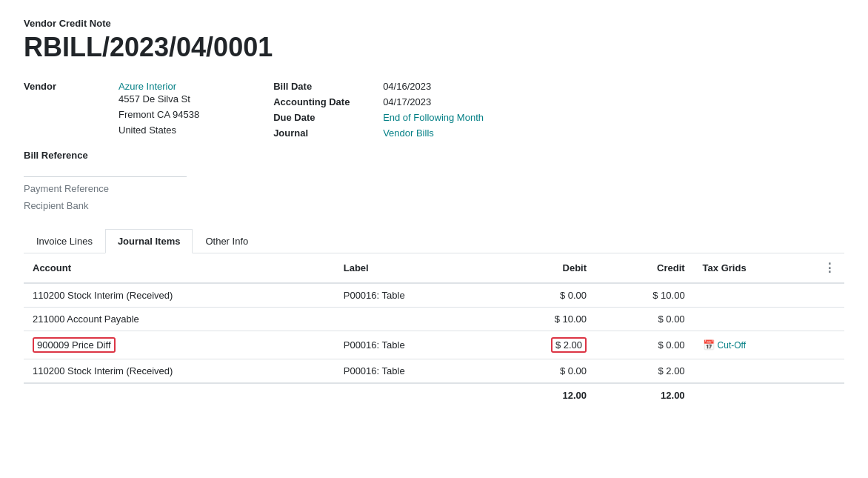 The height and width of the screenshot is (478, 868). I want to click on vendor-address-line3: United States, so click(158, 130).